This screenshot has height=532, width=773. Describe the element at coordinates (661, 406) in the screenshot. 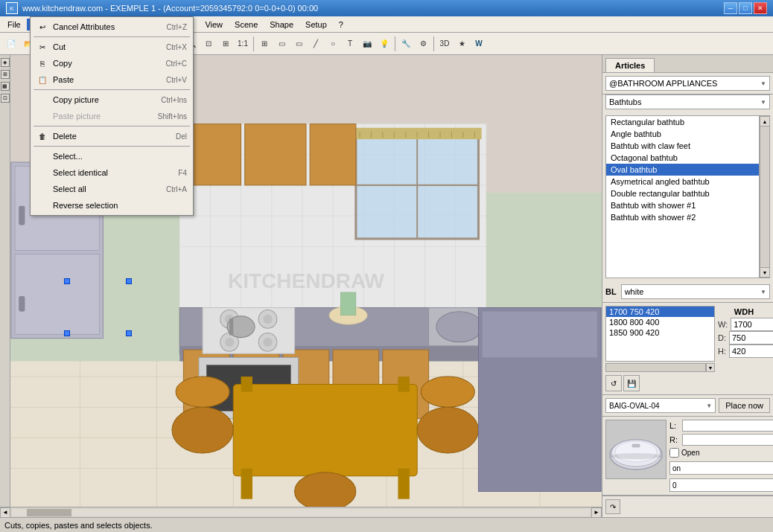

I see `article-code-dropdown: BAIG-OVAL-04 ▼` at that location.